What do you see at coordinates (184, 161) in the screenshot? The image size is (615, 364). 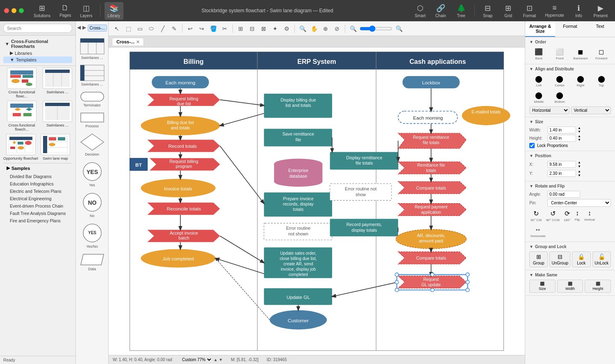 I see `billing-request-prog: Request billing` at bounding box center [184, 161].